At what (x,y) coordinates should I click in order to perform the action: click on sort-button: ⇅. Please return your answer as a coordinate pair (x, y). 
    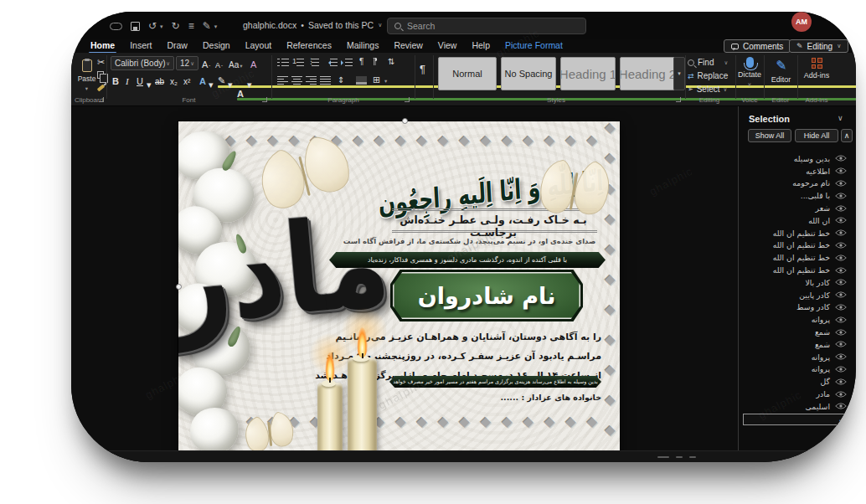
    Looking at the image, I should click on (391, 62).